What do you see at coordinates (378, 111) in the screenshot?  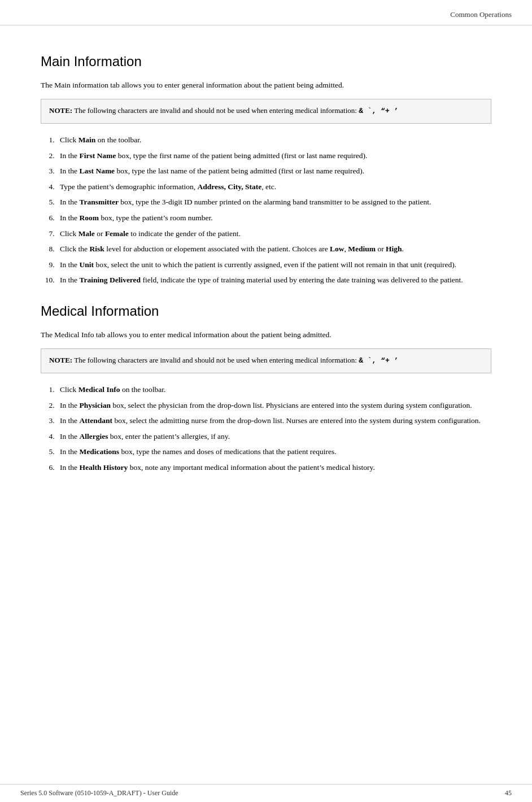 I see `main-note-chars: & `, “+ ’` at bounding box center [378, 111].